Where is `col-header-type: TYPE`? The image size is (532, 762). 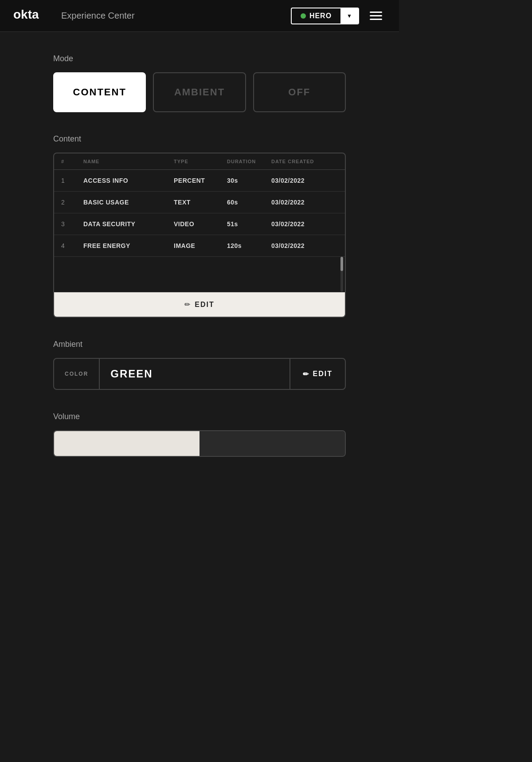
col-header-type: TYPE is located at coordinates (200, 161).